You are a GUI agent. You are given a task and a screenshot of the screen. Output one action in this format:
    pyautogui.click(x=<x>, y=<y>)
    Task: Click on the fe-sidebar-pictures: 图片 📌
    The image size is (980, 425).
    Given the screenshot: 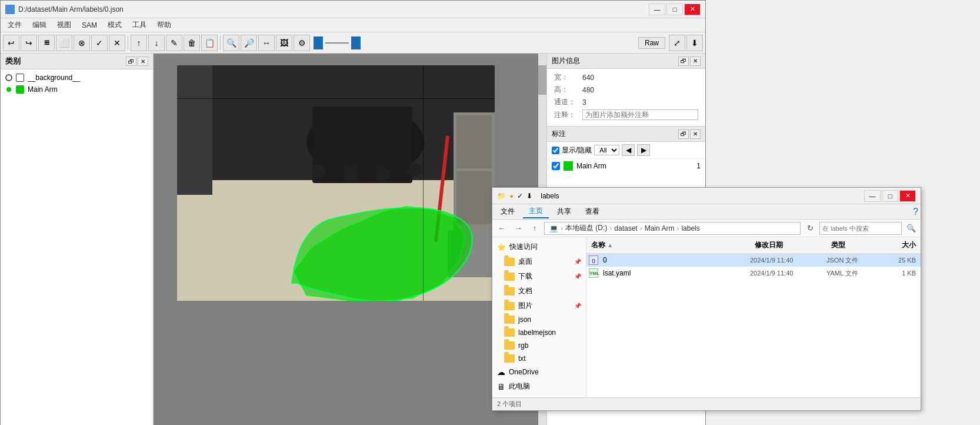 What is the action you would take?
    pyautogui.click(x=539, y=306)
    